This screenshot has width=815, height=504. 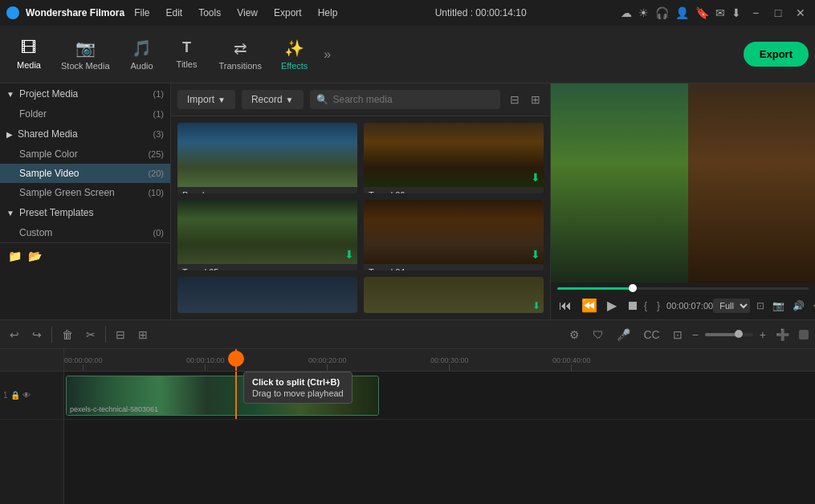 I want to click on zoom-plus: +, so click(x=763, y=335).